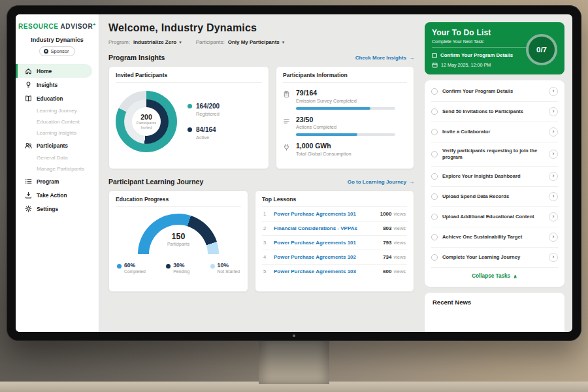 The image size is (588, 392). What do you see at coordinates (266, 229) in the screenshot?
I see `lesson-rank: 2` at bounding box center [266, 229].